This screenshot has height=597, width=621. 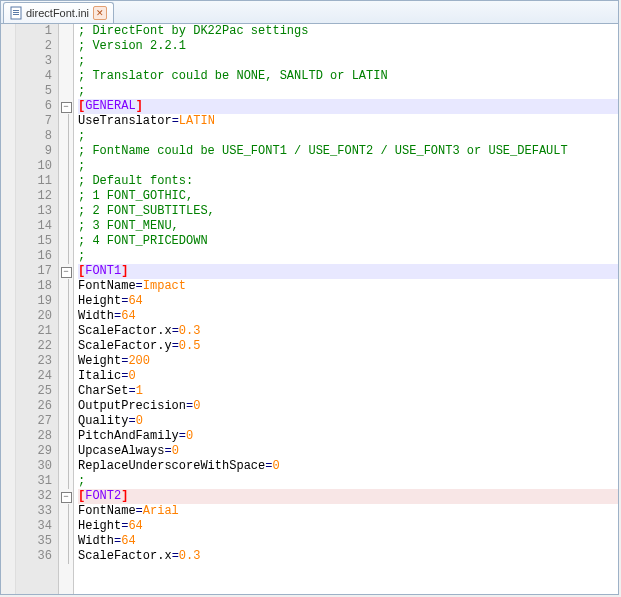 What do you see at coordinates (348, 286) in the screenshot?
I see `code-line: FontName=Impact` at bounding box center [348, 286].